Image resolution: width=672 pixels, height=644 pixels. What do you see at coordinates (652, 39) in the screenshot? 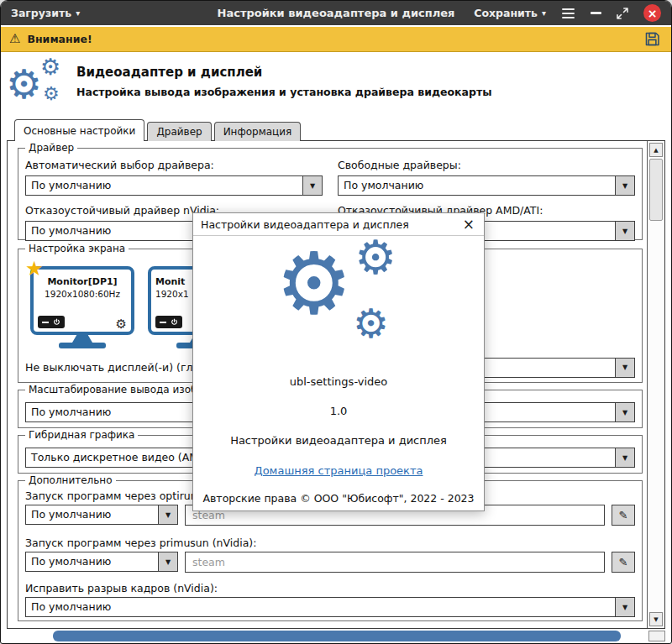
I see `floppy-disk-icon` at bounding box center [652, 39].